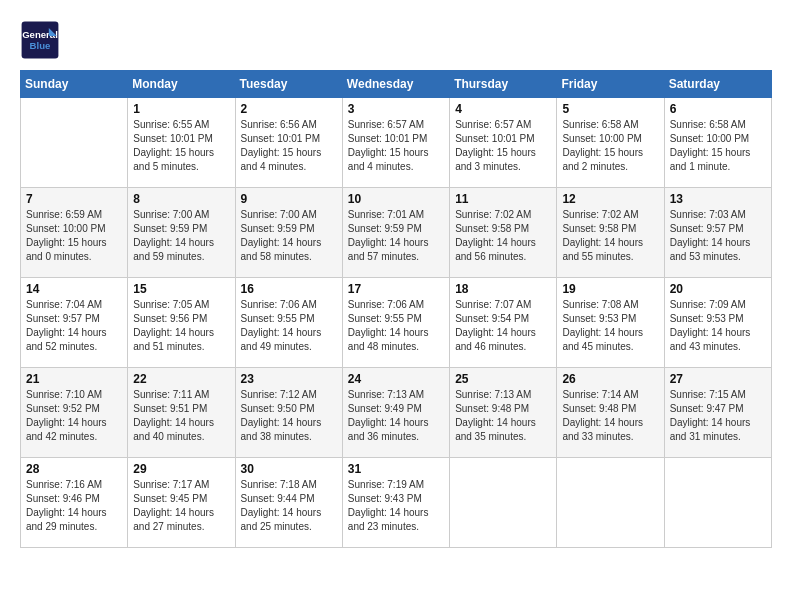  Describe the element at coordinates (74, 84) in the screenshot. I see `weekday-header-sunday: Sunday` at that location.